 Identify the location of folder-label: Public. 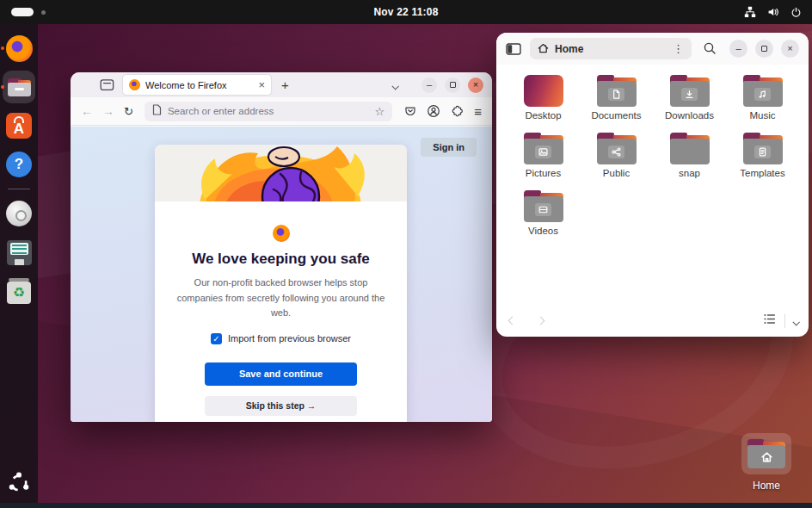
(616, 173).